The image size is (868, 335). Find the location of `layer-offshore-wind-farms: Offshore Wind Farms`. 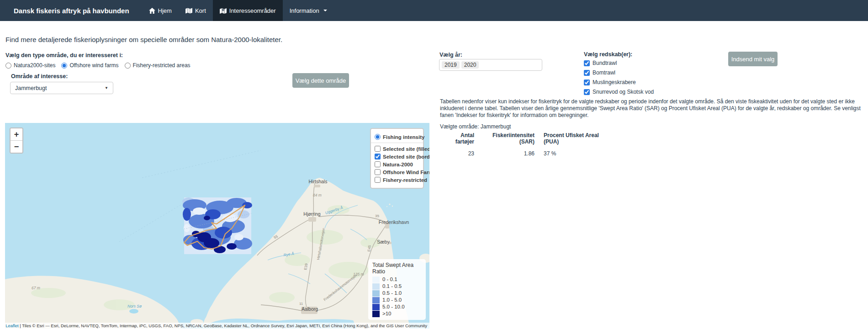

layer-offshore-wind-farms: Offshore Wind Farms is located at coordinates (397, 172).